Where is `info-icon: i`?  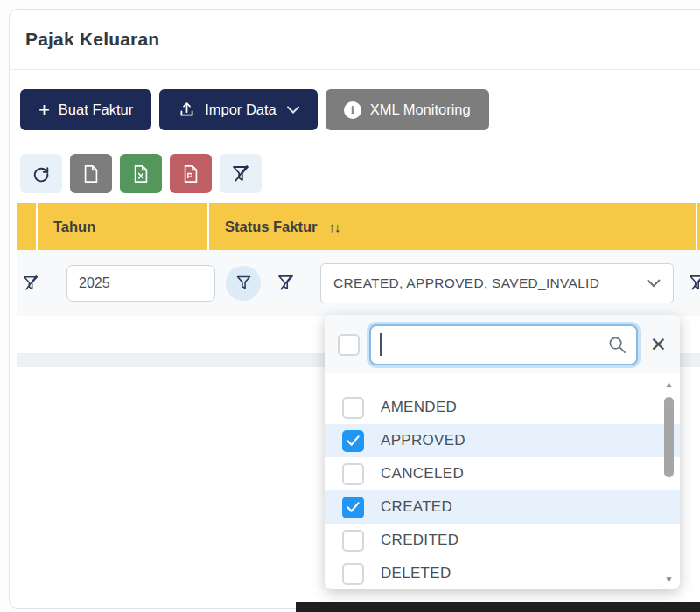
info-icon: i is located at coordinates (353, 110).